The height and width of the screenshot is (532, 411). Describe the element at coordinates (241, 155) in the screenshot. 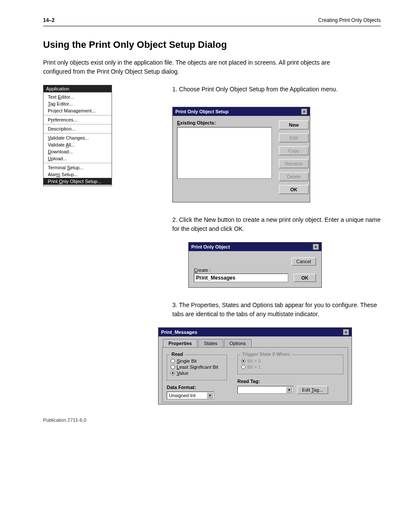

I see `print-only-object-setup-dialog: Print Only Object Setup × Existing Objec…` at that location.